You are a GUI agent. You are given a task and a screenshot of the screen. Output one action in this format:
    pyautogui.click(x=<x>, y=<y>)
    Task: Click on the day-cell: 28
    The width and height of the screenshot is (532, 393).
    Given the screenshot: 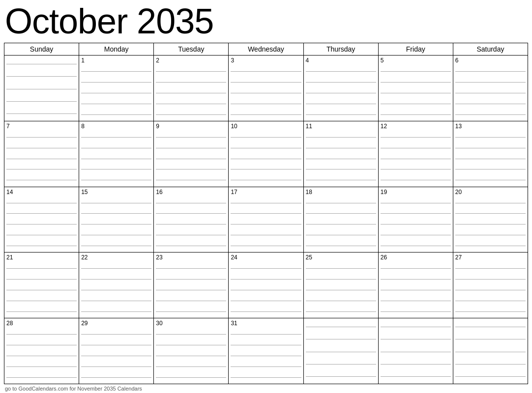 What is the action you would take?
    pyautogui.click(x=42, y=351)
    